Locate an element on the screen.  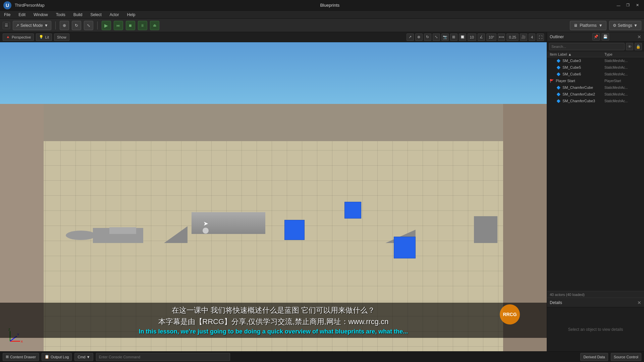
console-command-input is located at coordinates (163, 357).